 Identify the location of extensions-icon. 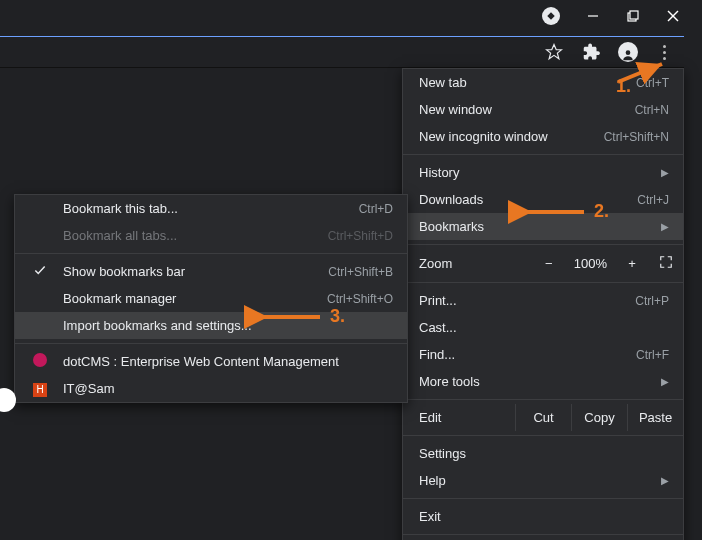
(592, 52).